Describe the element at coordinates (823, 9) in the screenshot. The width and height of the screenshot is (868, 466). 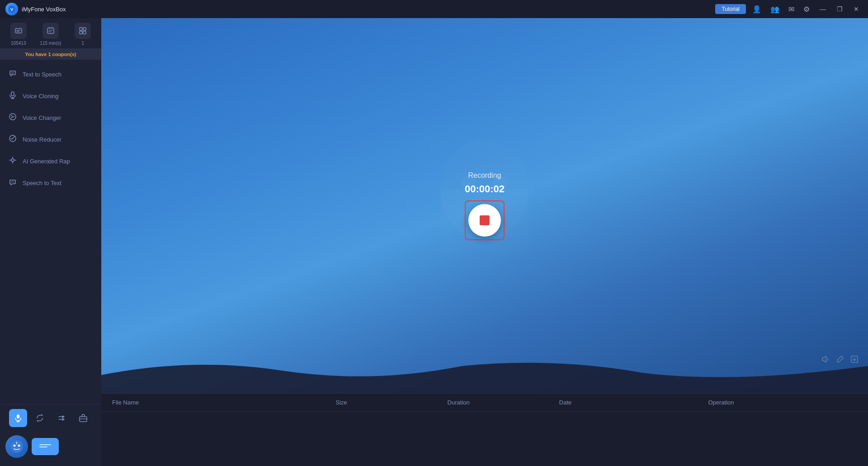
I see `minimize-button: —` at that location.